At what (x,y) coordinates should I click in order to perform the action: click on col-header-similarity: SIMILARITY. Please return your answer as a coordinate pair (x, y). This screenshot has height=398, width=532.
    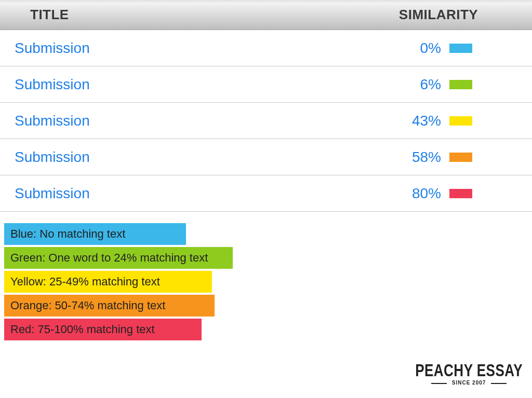
    Looking at the image, I should click on (438, 15).